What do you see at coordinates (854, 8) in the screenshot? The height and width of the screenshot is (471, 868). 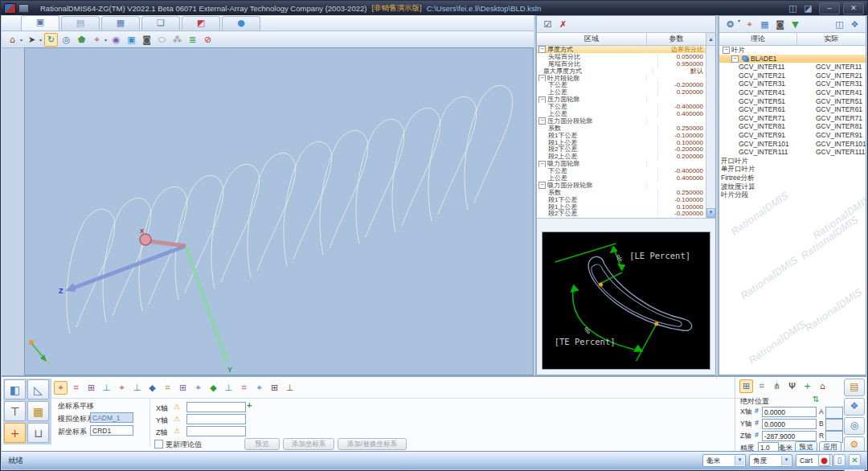 I see `close-button: ✕` at bounding box center [854, 8].